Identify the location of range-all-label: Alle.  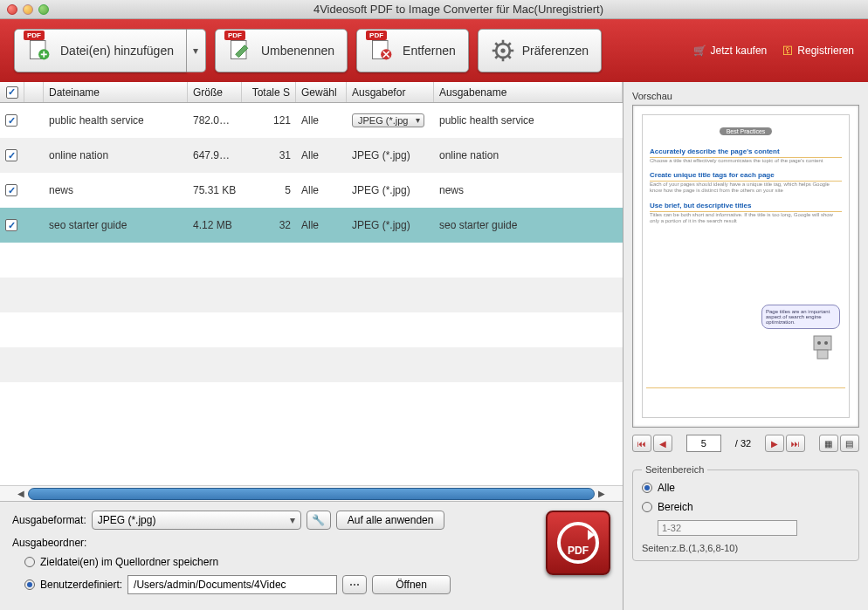
(666, 488).